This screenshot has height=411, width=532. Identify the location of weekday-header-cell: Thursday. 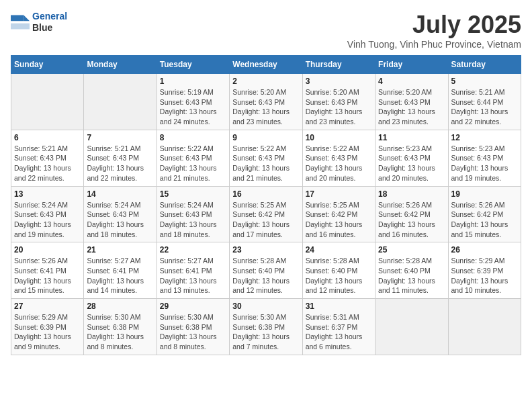
(339, 64).